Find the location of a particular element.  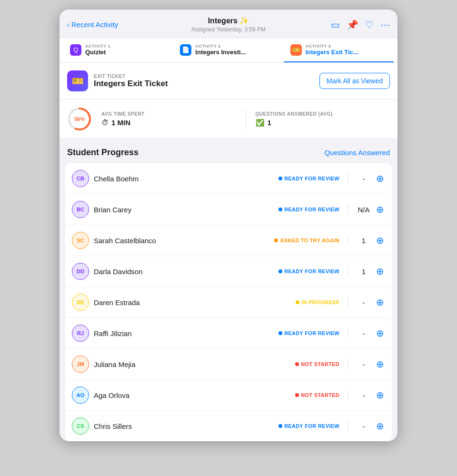

avatar: JM is located at coordinates (80, 364).